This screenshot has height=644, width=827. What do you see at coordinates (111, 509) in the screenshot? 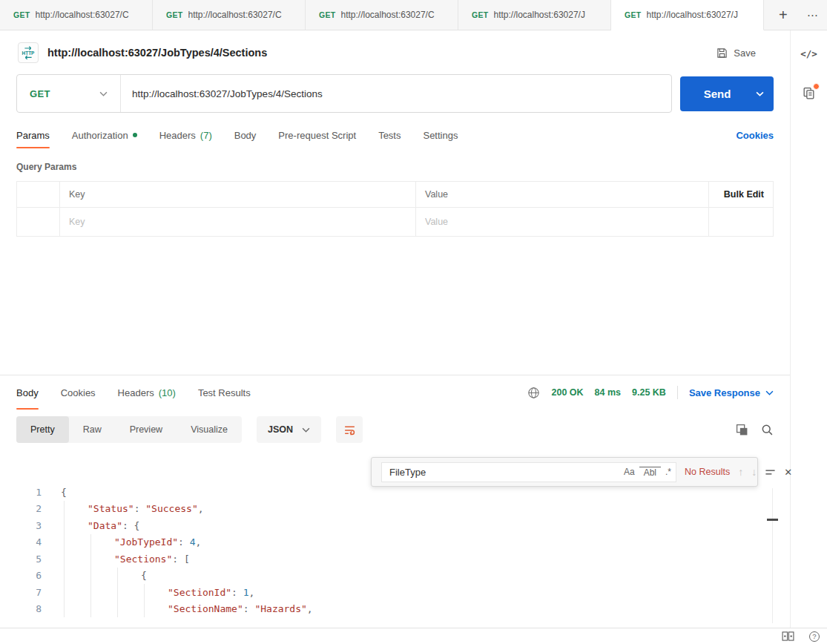
I see `code-token: "Status"` at bounding box center [111, 509].